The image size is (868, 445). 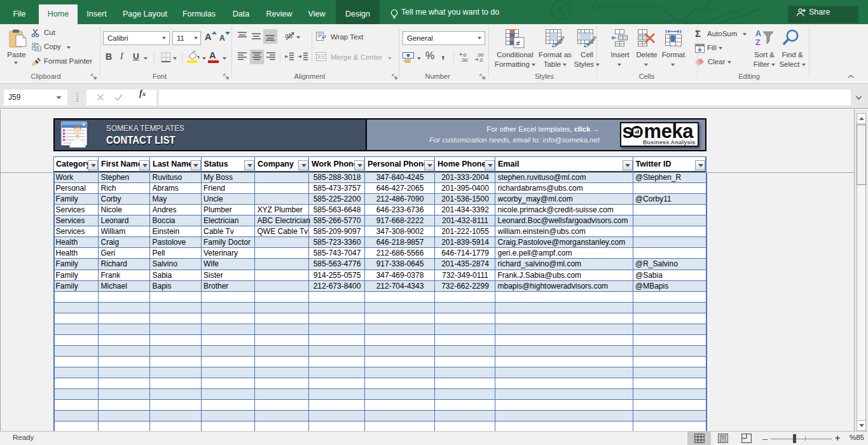 I want to click on svg-text: Business Analysis, so click(x=669, y=142).